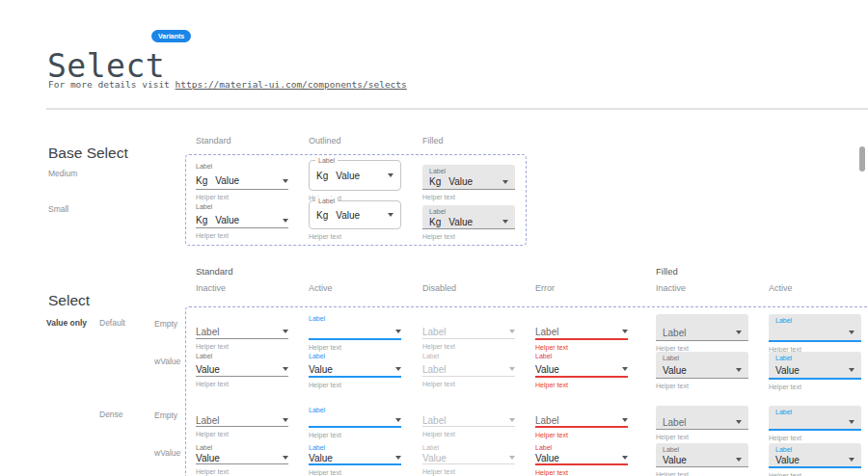  Describe the element at coordinates (63, 173) in the screenshot. I see `row-label: Medium` at that location.